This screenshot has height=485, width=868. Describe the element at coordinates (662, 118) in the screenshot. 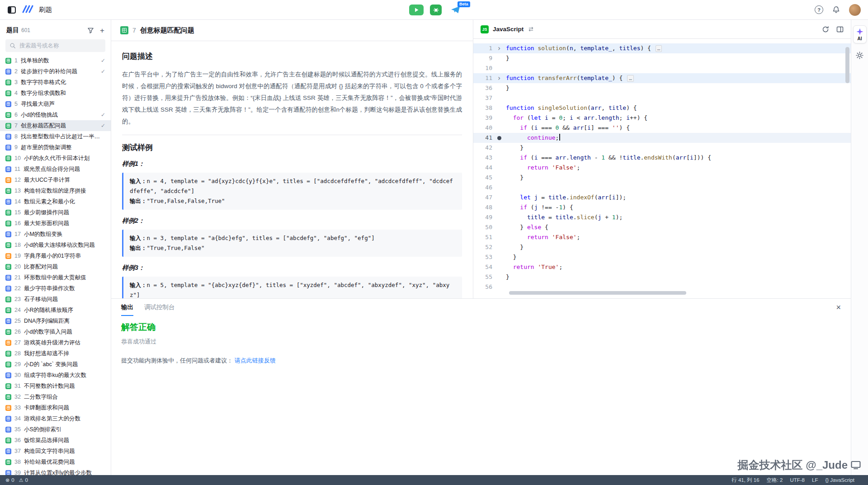

I see `code-line: 39 for (let i = 0; i < arr.length; i++) …` at that location.